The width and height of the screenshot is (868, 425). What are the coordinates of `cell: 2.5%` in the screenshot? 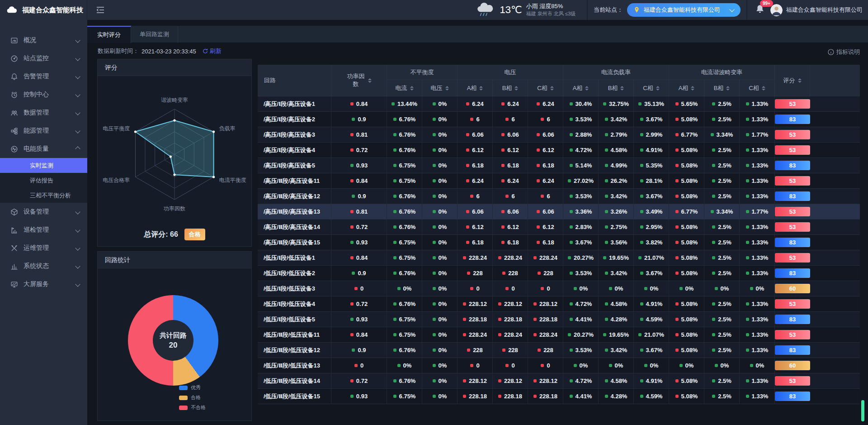 It's located at (722, 335).